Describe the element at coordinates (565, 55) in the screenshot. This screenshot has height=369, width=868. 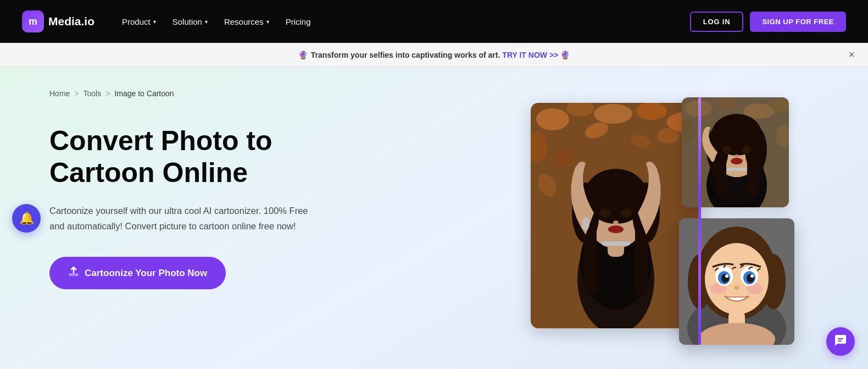
I see `announcement-emoji-right: 🔮` at that location.